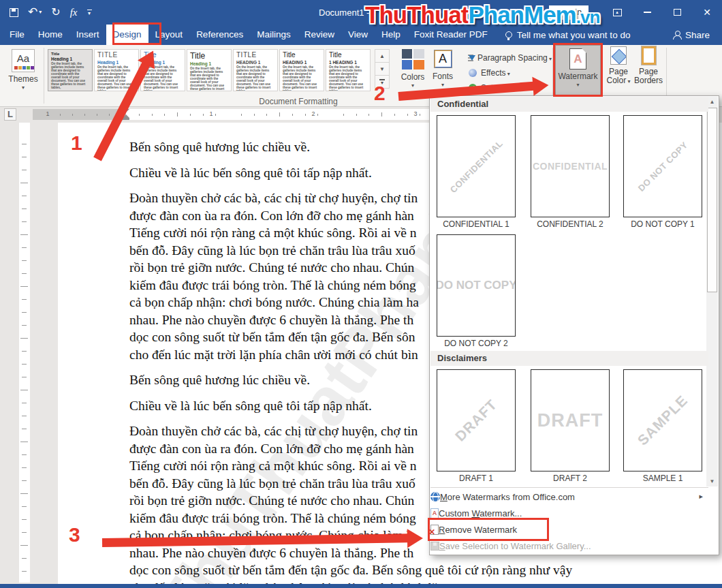 This screenshot has height=588, width=722. I want to click on watermark-option-do-not-copy-1: DO NOT COPY, so click(663, 166).